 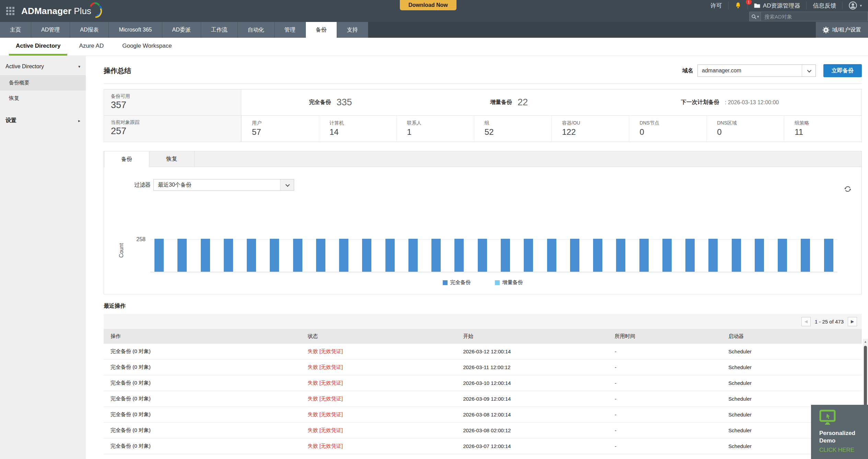 What do you see at coordinates (135, 30) in the screenshot?
I see `nav-tab-Microsoft 365: Microsoft 365` at bounding box center [135, 30].